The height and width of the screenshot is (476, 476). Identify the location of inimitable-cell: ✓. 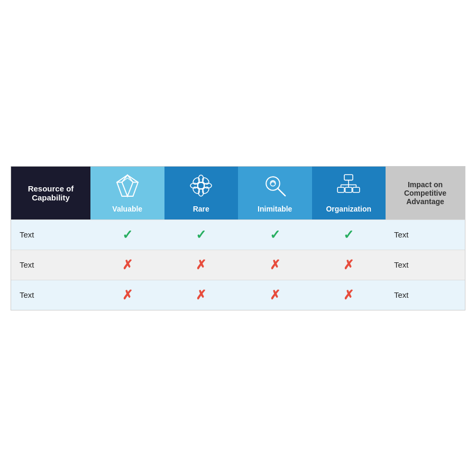
(275, 235).